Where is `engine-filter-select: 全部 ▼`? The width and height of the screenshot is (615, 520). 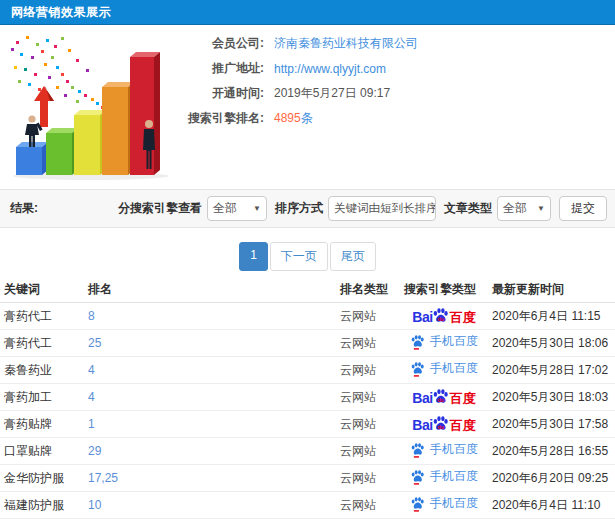 engine-filter-select: 全部 ▼ is located at coordinates (237, 208).